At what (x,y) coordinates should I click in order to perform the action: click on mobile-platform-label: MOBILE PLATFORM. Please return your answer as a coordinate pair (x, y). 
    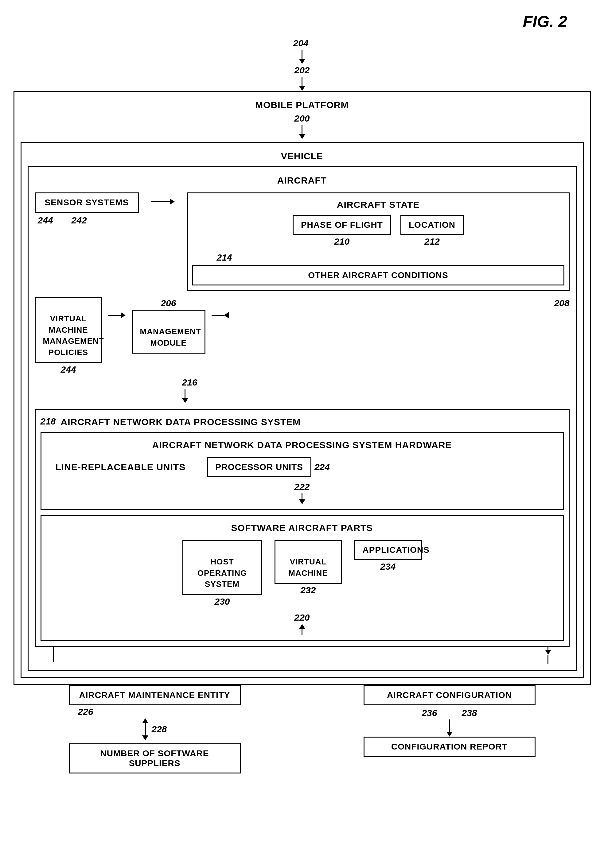
    Looking at the image, I should click on (302, 105).